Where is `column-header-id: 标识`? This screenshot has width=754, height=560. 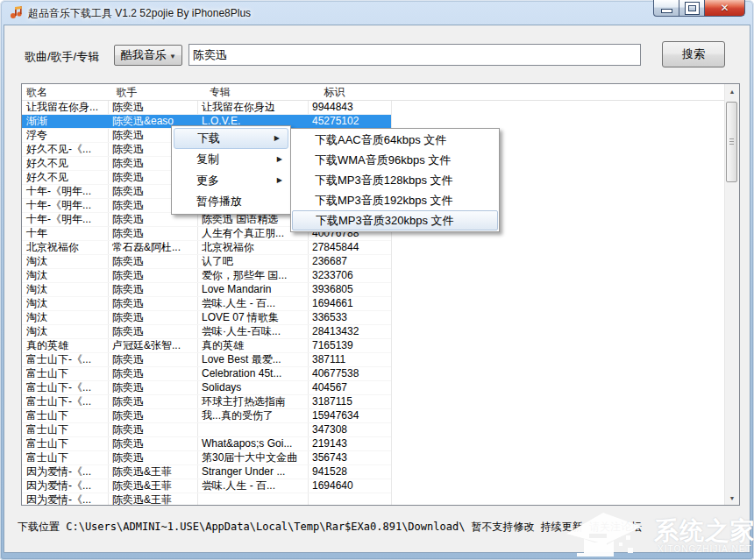 column-header-id: 标识 is located at coordinates (361, 92).